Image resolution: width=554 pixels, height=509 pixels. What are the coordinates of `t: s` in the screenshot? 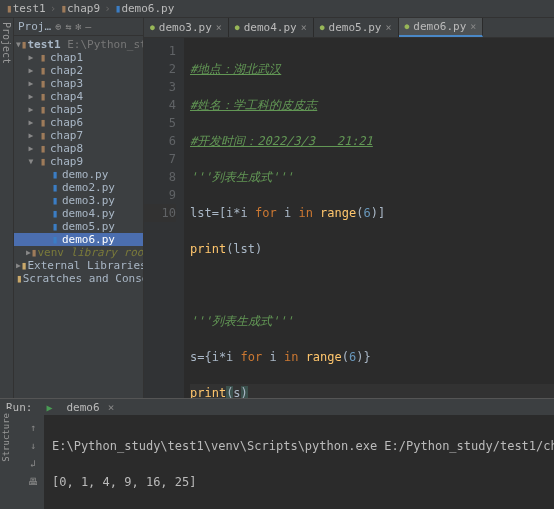 It's located at (236, 392).